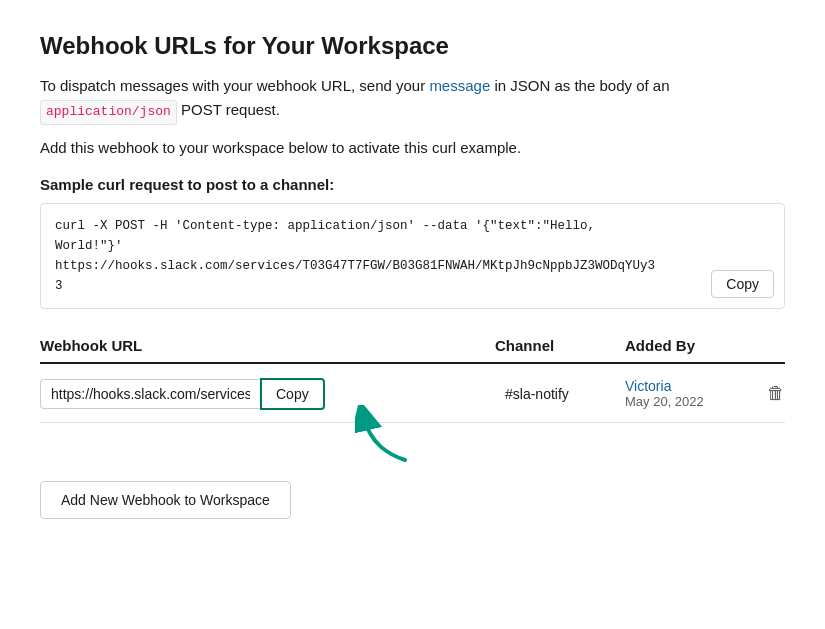 The height and width of the screenshot is (629, 825). Describe the element at coordinates (412, 350) in the screenshot. I see `table-header: Webhook URL Channel Added By` at that location.